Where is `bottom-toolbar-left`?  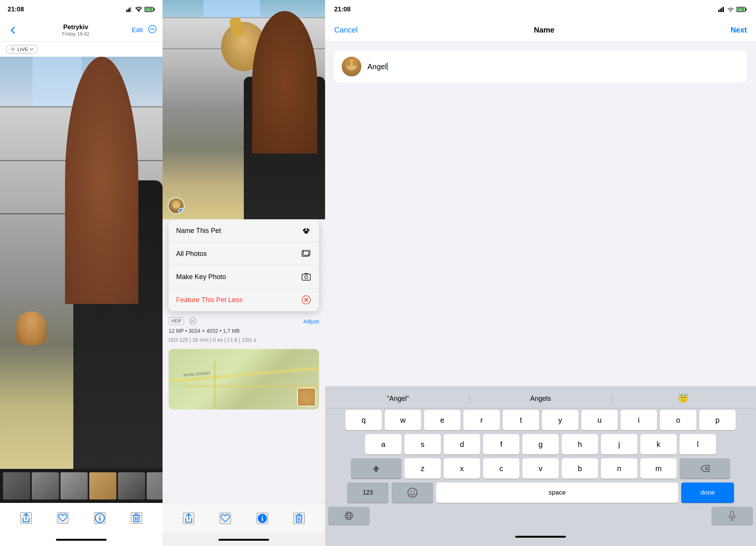 bottom-toolbar-left is located at coordinates (81, 518).